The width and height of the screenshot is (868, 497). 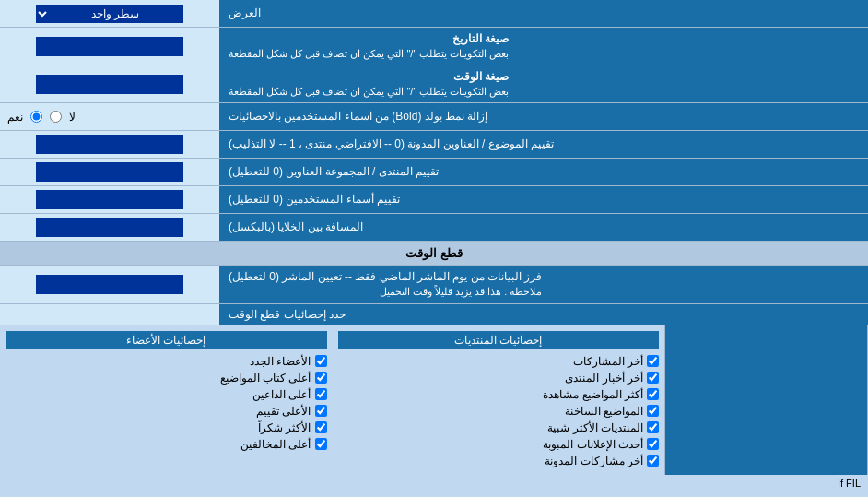 I want to click on header-select-container: سطر واحد, so click(x=111, y=13).